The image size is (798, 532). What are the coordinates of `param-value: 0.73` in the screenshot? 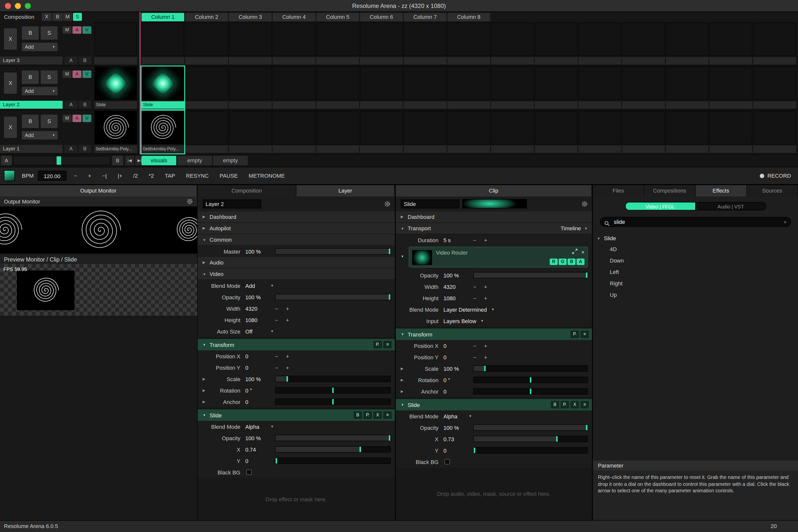 It's located at (456, 439).